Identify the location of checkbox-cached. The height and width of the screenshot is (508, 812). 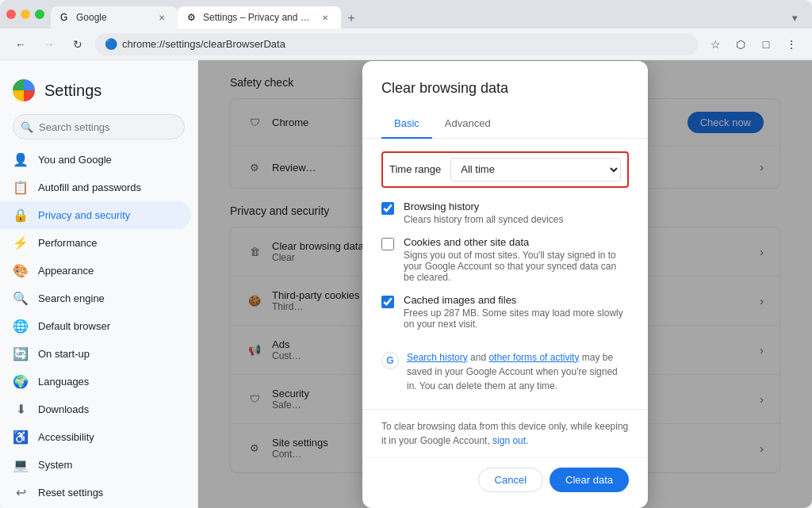
(388, 302).